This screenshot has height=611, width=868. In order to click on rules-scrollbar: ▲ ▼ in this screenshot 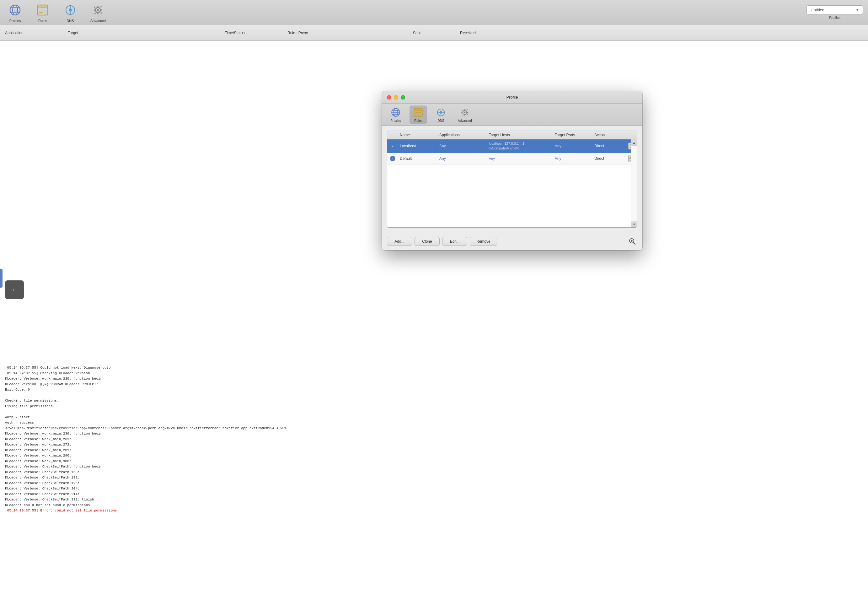, I will do `click(634, 183)`.